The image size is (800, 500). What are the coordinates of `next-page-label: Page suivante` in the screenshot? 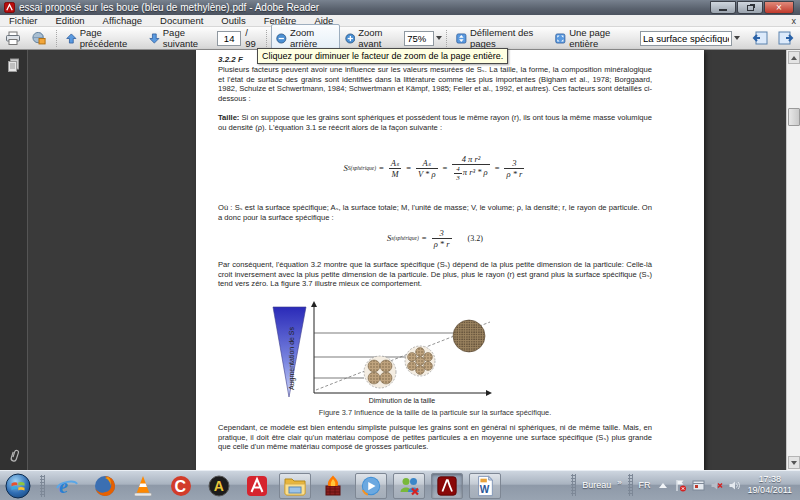 It's located at (188, 38).